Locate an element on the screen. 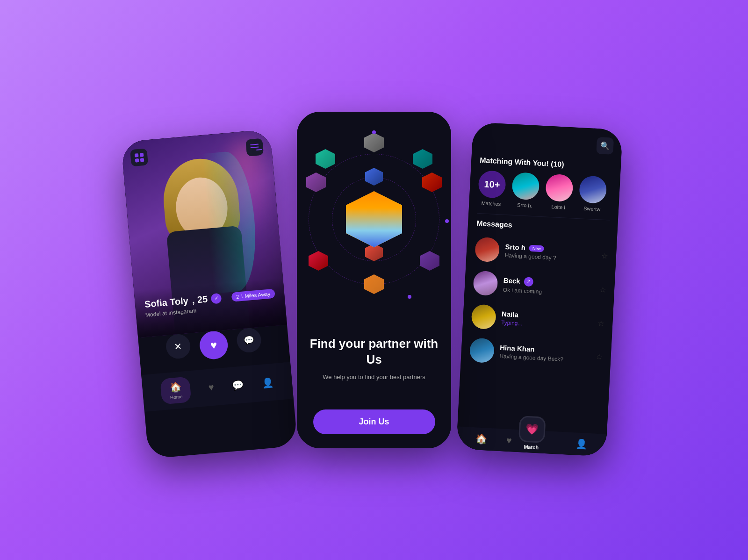  distance-badge: 2.1 Miles Away is located at coordinates (253, 295).